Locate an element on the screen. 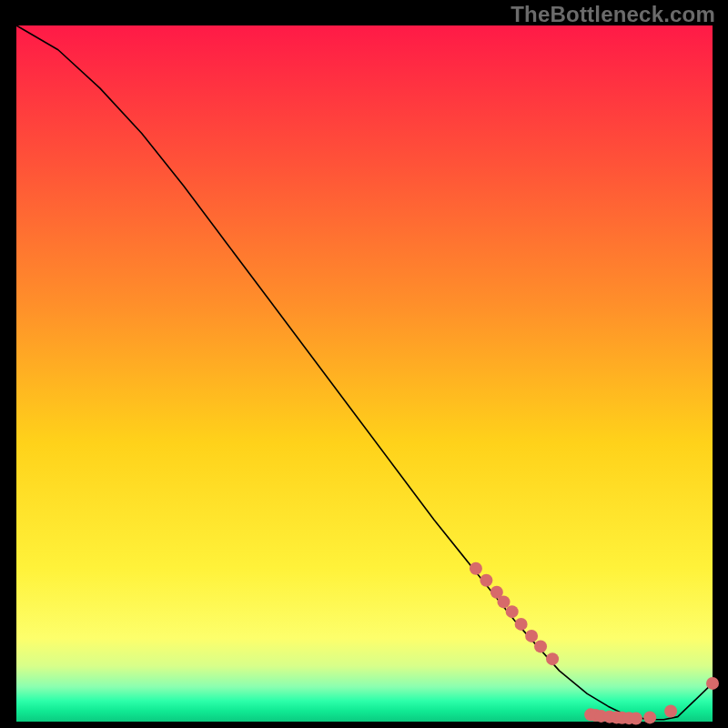 The height and width of the screenshot is (728, 728). chart-markers-group is located at coordinates (594, 644).